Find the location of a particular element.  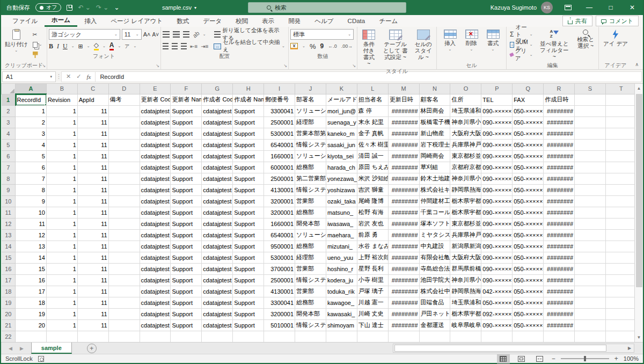

cell-N14: 中丸建設 is located at coordinates (435, 246).